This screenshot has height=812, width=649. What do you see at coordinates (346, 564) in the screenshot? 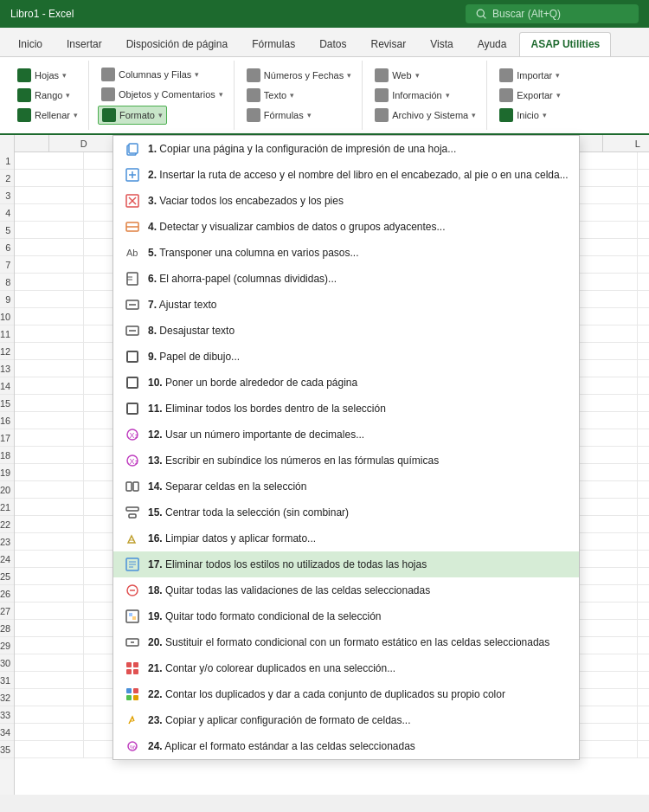
I see `menu-item-17: 17. Eliminar todos los estilos no utiliz…` at bounding box center [346, 564].